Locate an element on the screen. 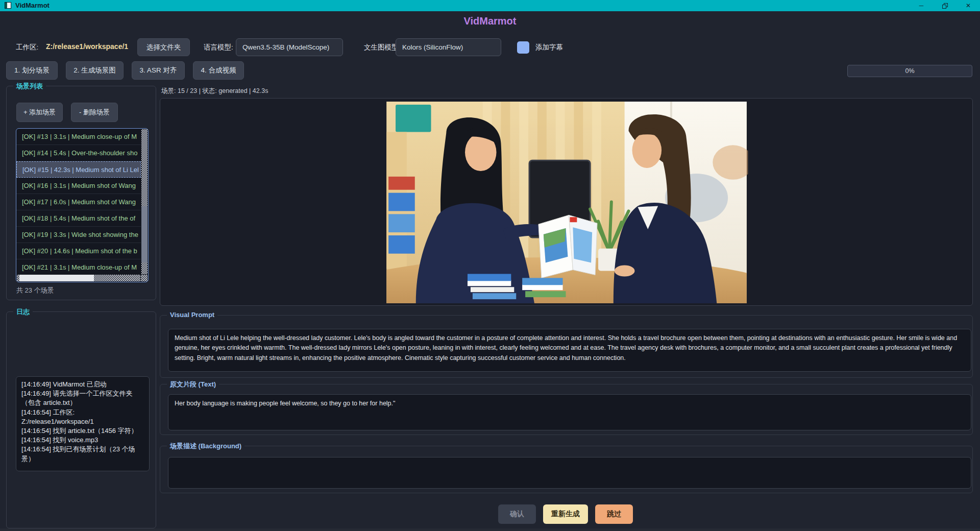 The height and width of the screenshot is (531, 980). titlebar: VidMarmot ─ ✕ is located at coordinates (490, 6).